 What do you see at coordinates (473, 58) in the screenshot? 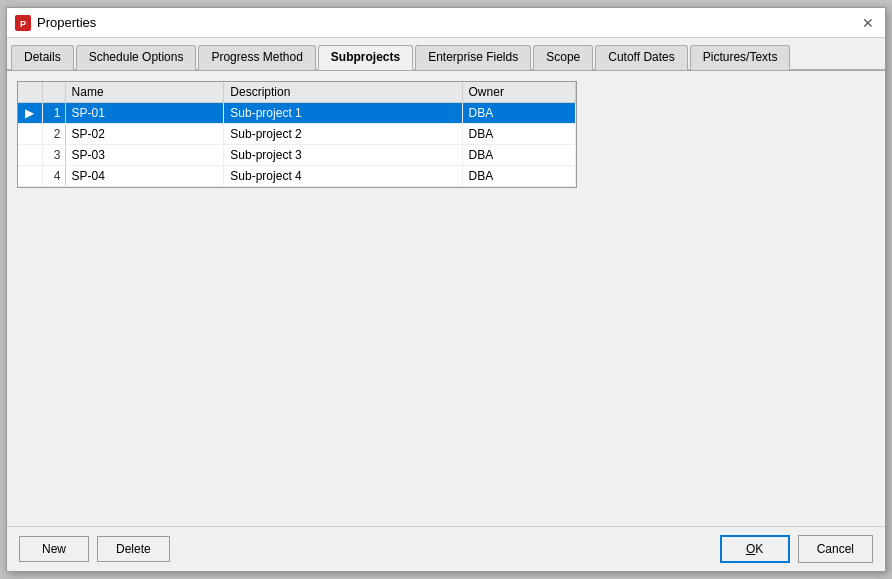
I see `tab-enterprise-fields: Enterprise Fields` at bounding box center [473, 58].